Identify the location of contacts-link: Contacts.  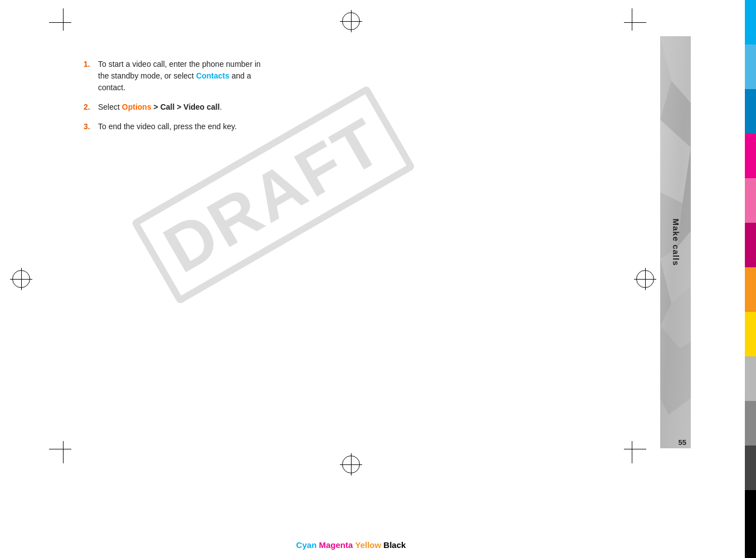
(213, 76).